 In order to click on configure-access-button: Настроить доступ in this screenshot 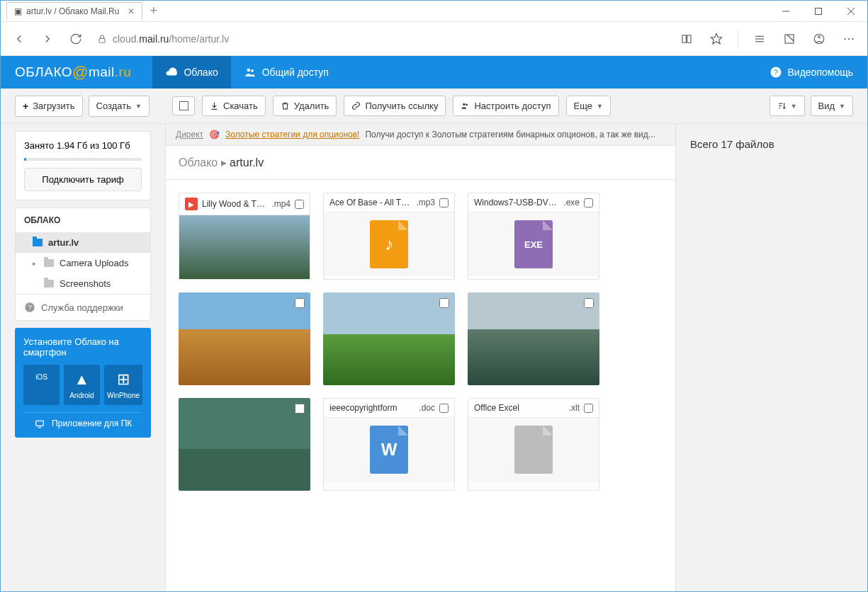, I will do `click(506, 106)`.